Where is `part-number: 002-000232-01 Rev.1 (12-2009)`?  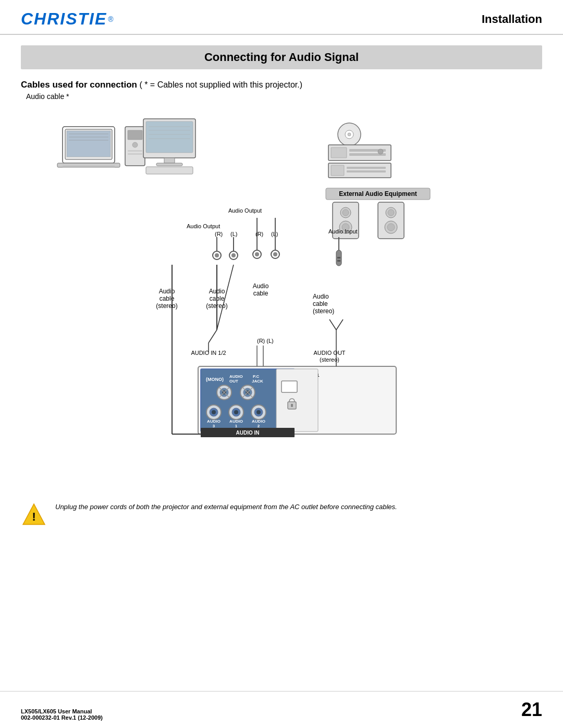
part-number: 002-000232-01 Rev.1 (12-2009) is located at coordinates (62, 718).